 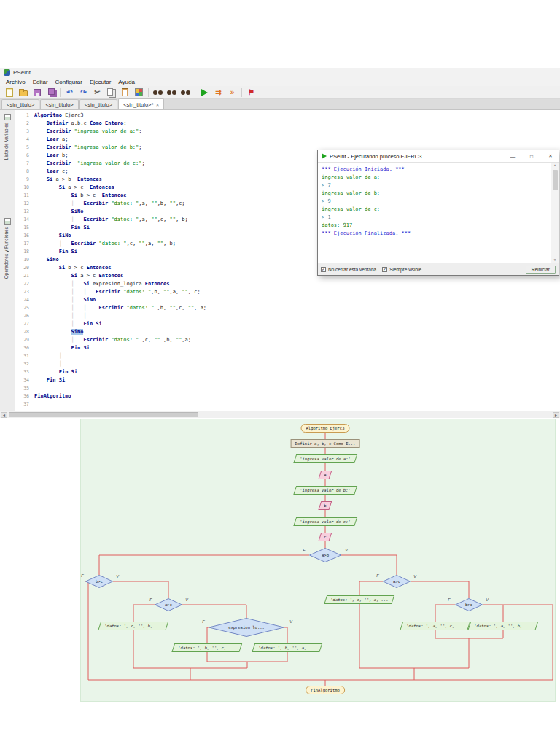 I want to click on flow-node-out_cba: 'datos: ', c, '', b, ..., so click(x=133, y=626).